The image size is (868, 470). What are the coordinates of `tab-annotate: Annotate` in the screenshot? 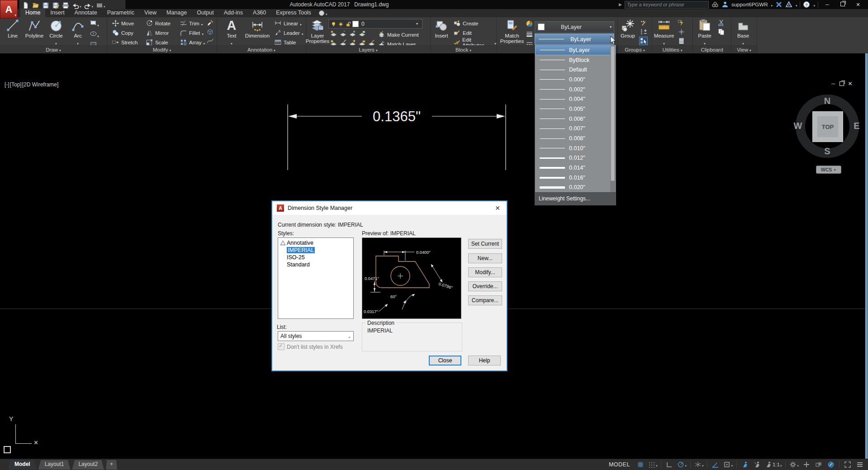 It's located at (86, 13).